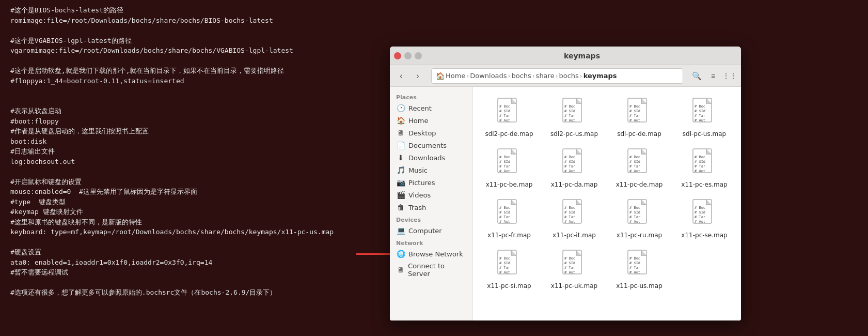 Image resolution: width=868 pixels, height=336 pixels. Describe the element at coordinates (574, 268) in the screenshot. I see `file-item: # Boc# $Id# Tar# Autx11-pc-uk.map` at that location.